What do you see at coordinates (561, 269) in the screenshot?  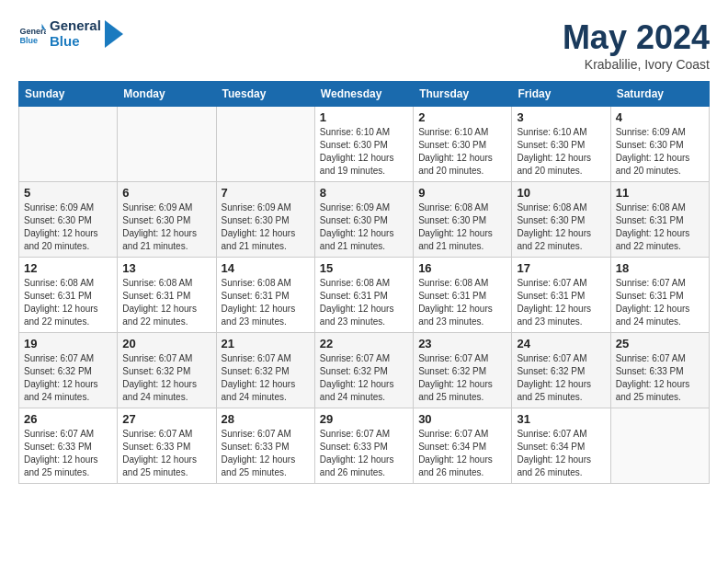 I see `day-number: 17` at bounding box center [561, 269].